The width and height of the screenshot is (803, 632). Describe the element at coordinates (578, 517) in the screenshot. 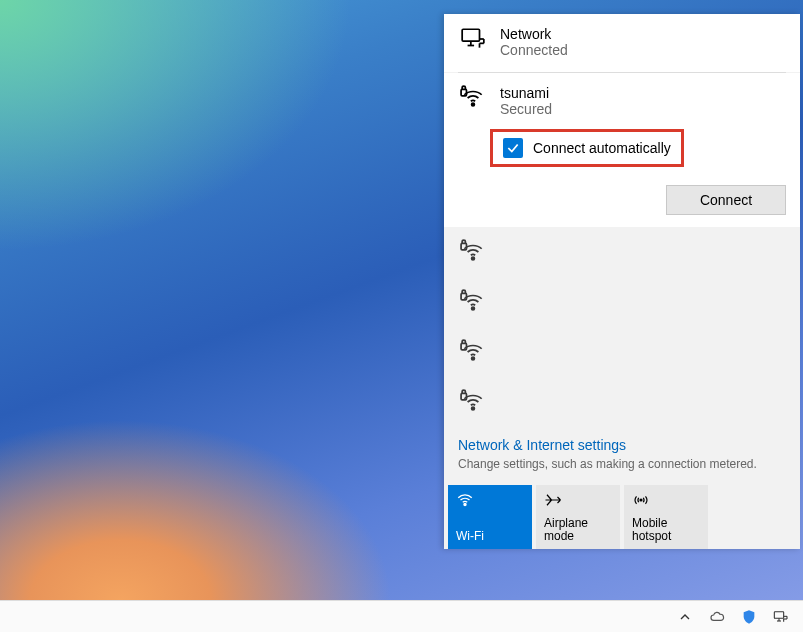

I see `tile-airplane: Airplane mode` at that location.